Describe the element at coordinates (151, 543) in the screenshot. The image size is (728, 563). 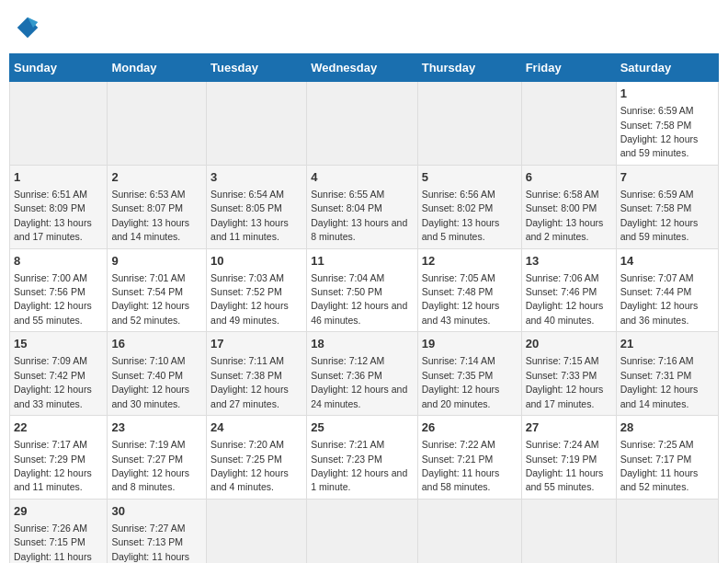
I see `day-info: Sunrise: 7:27 AMSunset: 7:13 PMDaylight:…` at that location.